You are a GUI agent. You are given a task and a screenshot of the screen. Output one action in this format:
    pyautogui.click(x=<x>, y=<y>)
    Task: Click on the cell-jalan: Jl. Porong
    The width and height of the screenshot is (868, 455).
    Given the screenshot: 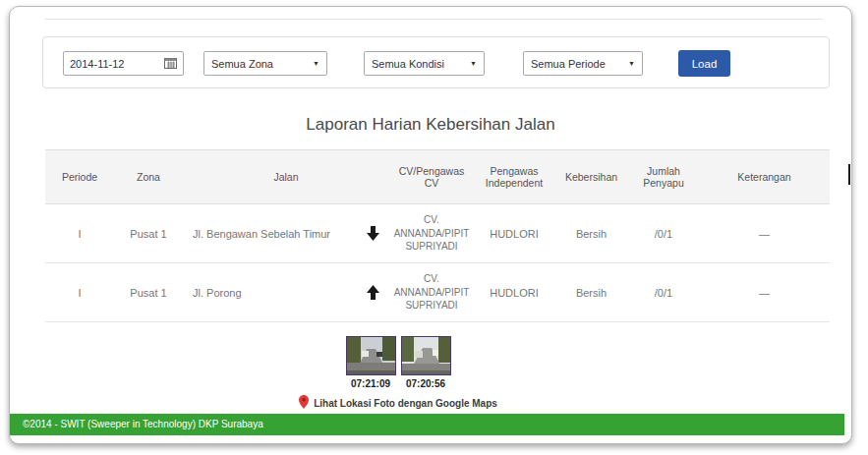 What is the action you would take?
    pyautogui.click(x=286, y=293)
    